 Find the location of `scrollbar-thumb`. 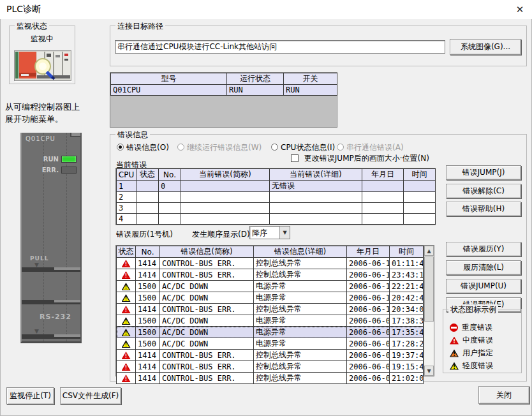

scrollbar-thumb is located at coordinates (429, 289).